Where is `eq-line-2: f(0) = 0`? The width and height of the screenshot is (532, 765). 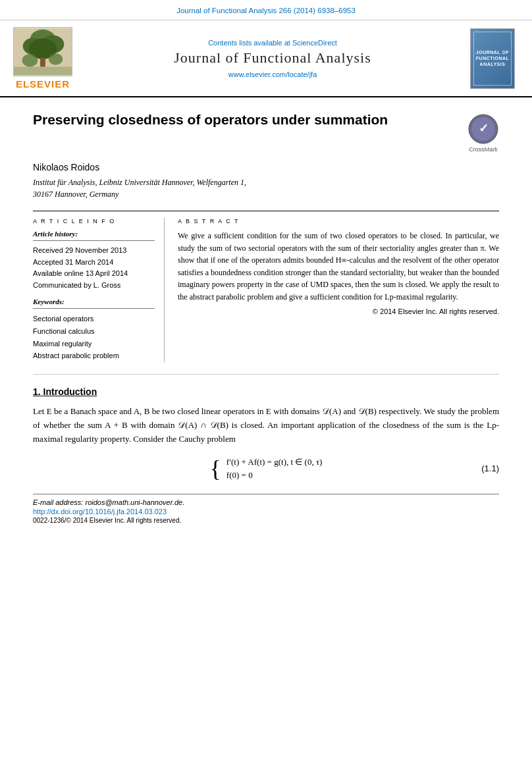
eq-line-2: f(0) = 0 is located at coordinates (275, 475).